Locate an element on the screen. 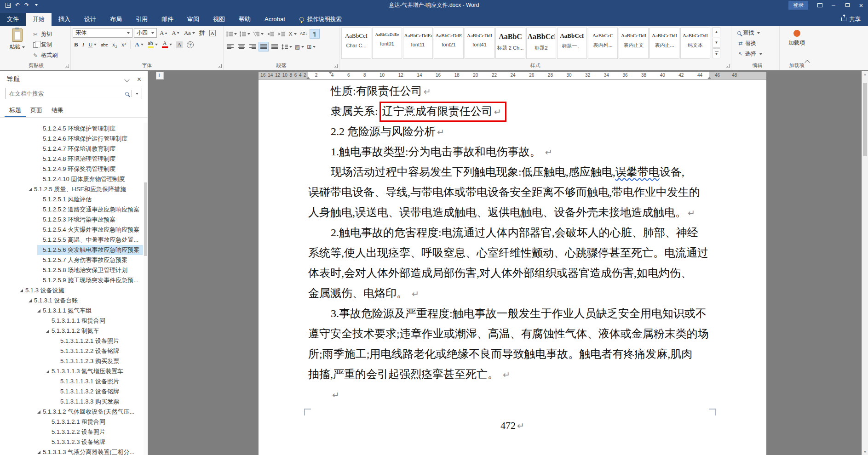 The height and width of the screenshot is (455, 868). nav-tree-item: 5.1.2.4.6 环境保护运行管理制度 is located at coordinates (72, 139).